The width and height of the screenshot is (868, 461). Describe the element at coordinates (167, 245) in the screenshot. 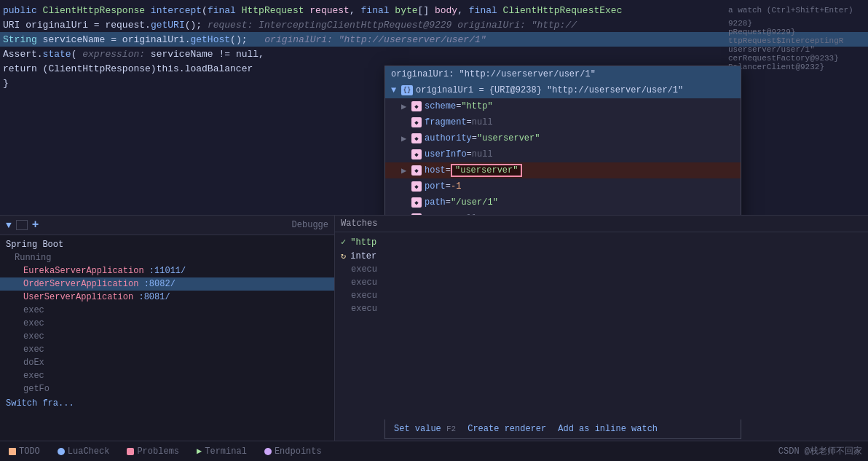

I see `thread-spring-boot: Spring Boot` at that location.